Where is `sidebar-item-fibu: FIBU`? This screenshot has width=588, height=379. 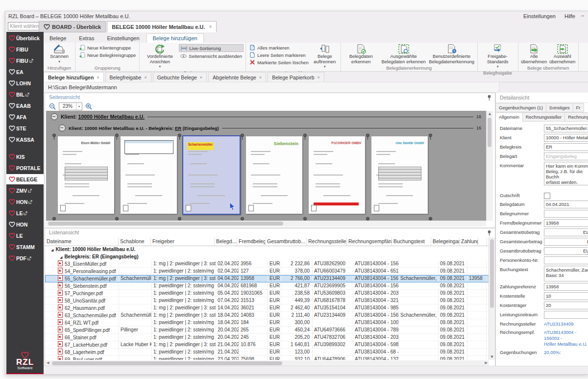 sidebar-item-fibu: FIBU is located at coordinates (25, 49).